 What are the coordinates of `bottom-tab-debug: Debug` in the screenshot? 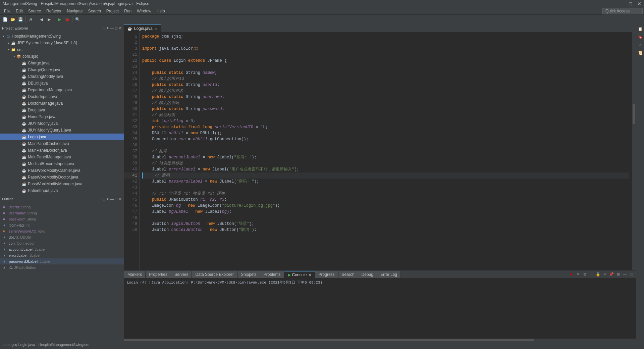 It's located at (368, 275).